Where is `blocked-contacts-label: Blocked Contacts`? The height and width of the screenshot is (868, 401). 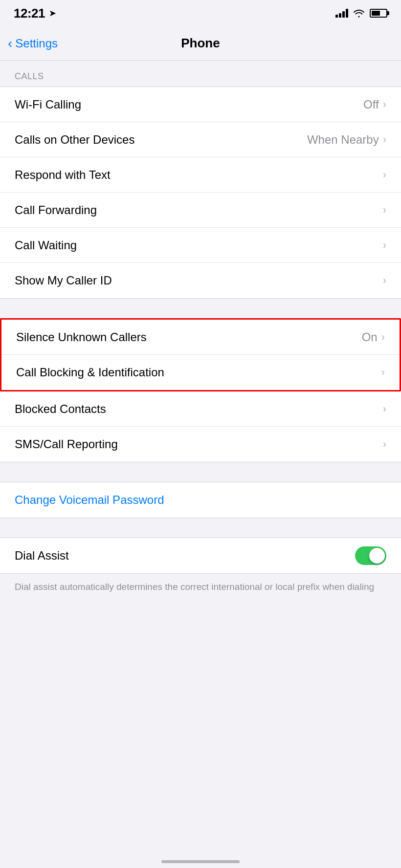 blocked-contacts-label: Blocked Contacts is located at coordinates (61, 409).